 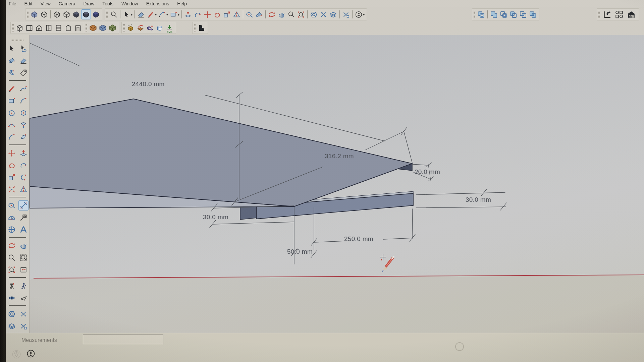 I want to click on measurements-input, so click(x=123, y=339).